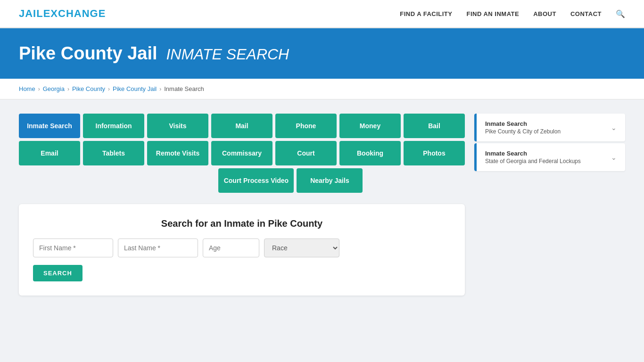  What do you see at coordinates (50, 153) in the screenshot?
I see `btn-email: Email` at bounding box center [50, 153].